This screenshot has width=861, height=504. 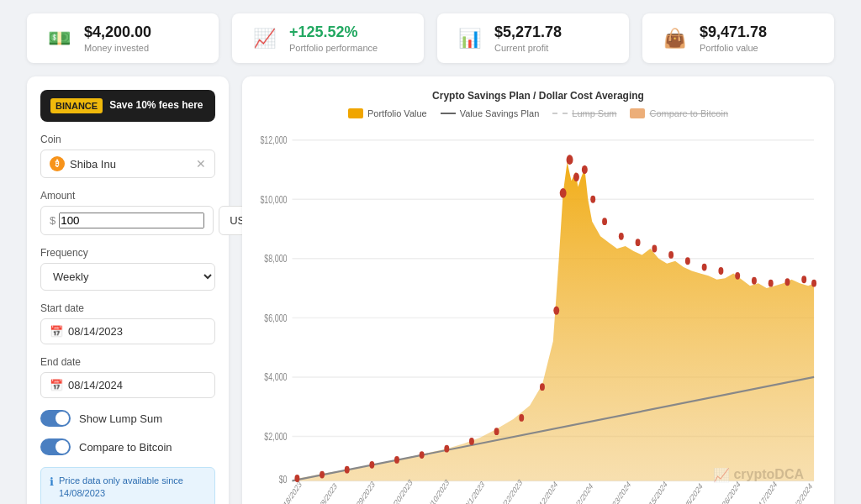 I want to click on stat-money-invested: 💵 $4,200.00 Money invested, so click(x=123, y=39).